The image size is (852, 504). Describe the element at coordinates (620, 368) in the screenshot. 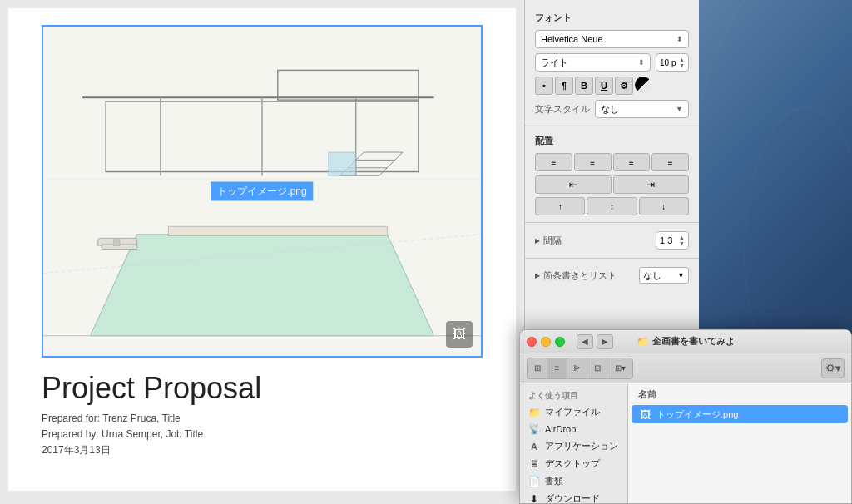

I see `gallery-view-btn: ⊞▾` at that location.